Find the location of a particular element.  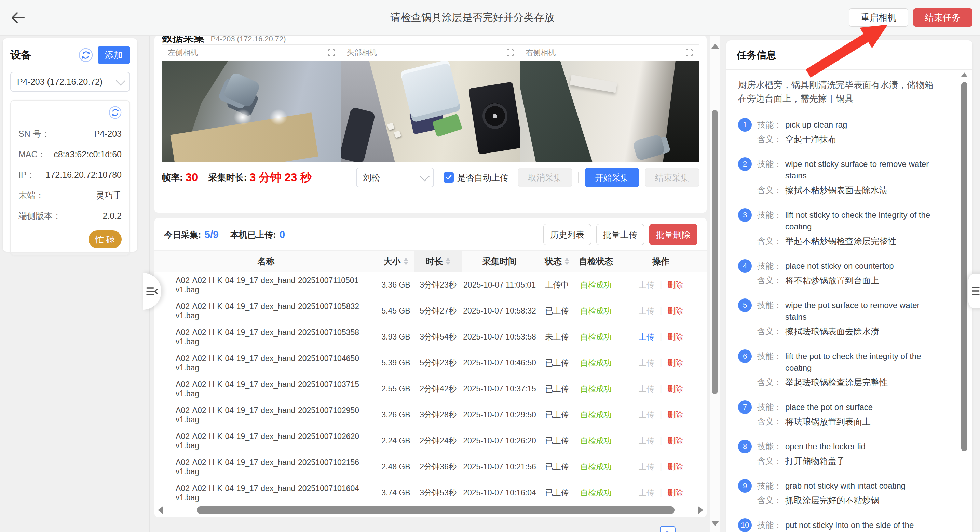

device-select-value: P4-203 (172.16.20.72) is located at coordinates (67, 82).